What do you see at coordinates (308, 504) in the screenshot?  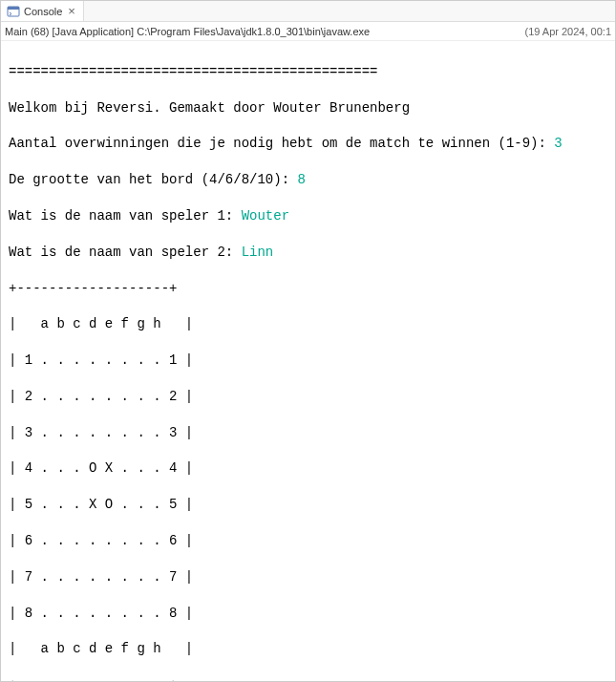 I see `board-row: | 5 . . . X O . . . 5 |` at bounding box center [308, 504].